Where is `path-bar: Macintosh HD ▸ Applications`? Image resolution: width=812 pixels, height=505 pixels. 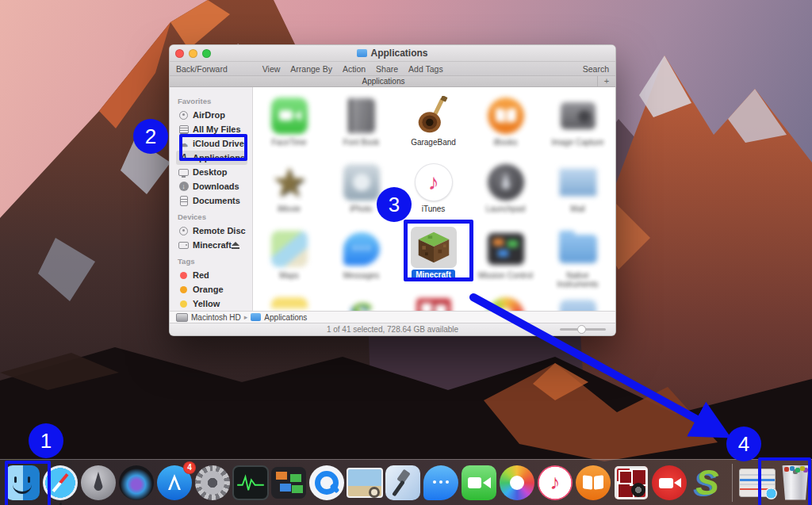 path-bar: Macintosh HD ▸ Applications is located at coordinates (393, 317).